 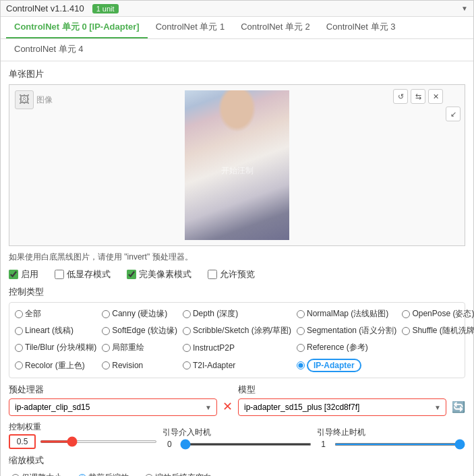 What do you see at coordinates (237, 50) in the screenshot?
I see `tabs-row2: ControlNet 单元 4` at bounding box center [237, 50].